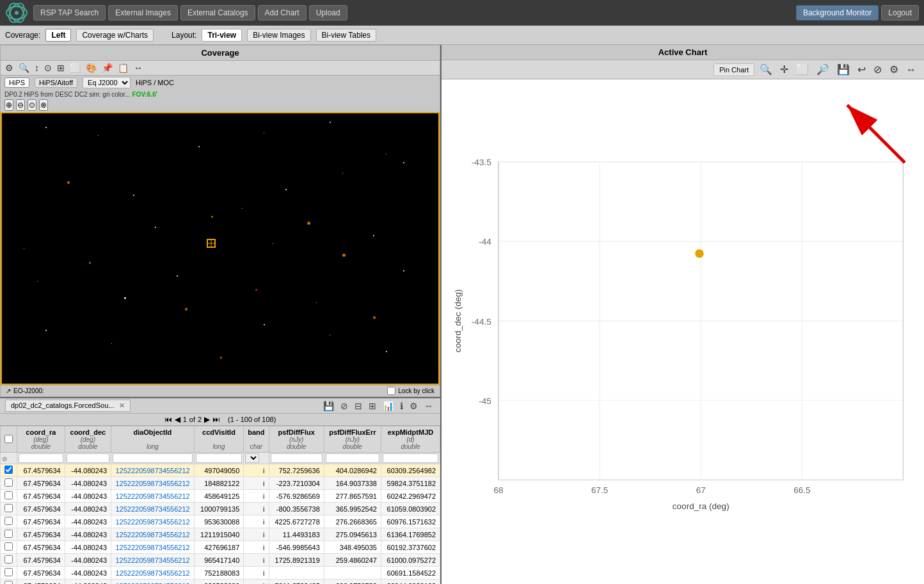  Describe the element at coordinates (279, 35) in the screenshot. I see `biview-images-button: Bi-view Images` at that location.